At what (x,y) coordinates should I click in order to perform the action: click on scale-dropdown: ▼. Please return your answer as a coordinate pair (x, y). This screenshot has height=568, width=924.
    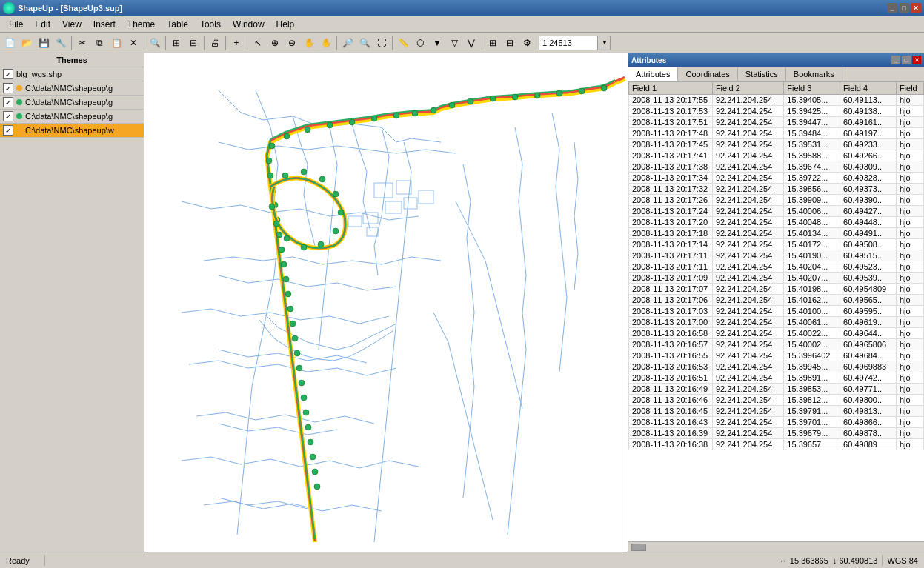
    Looking at the image, I should click on (605, 43).